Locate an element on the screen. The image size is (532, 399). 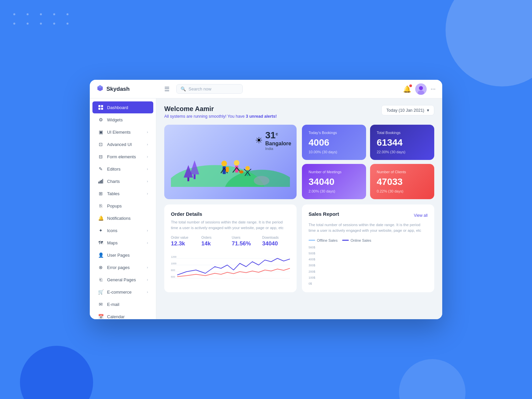
order-value-label: Order value is located at coordinates (185, 237).